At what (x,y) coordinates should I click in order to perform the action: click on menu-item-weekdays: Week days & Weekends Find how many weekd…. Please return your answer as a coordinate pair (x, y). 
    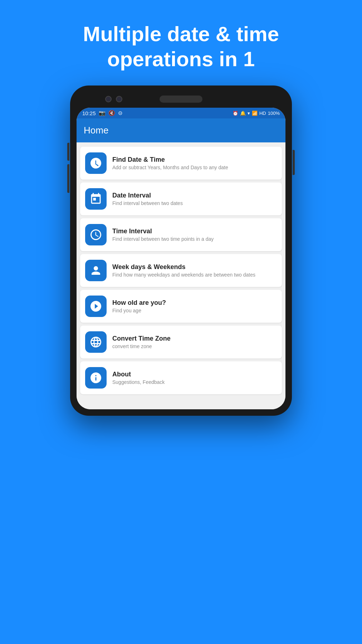
    Looking at the image, I should click on (181, 270).